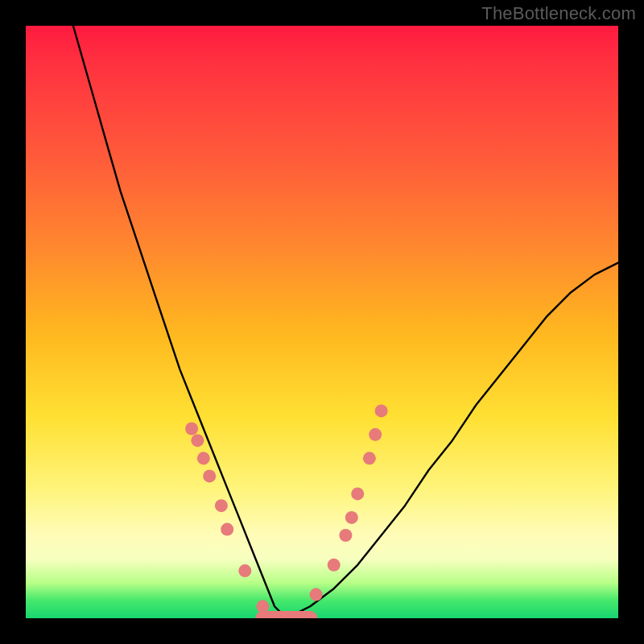 This screenshot has width=644, height=644. What do you see at coordinates (287, 615) in the screenshot?
I see `optimal-flat-dots` at bounding box center [287, 615].